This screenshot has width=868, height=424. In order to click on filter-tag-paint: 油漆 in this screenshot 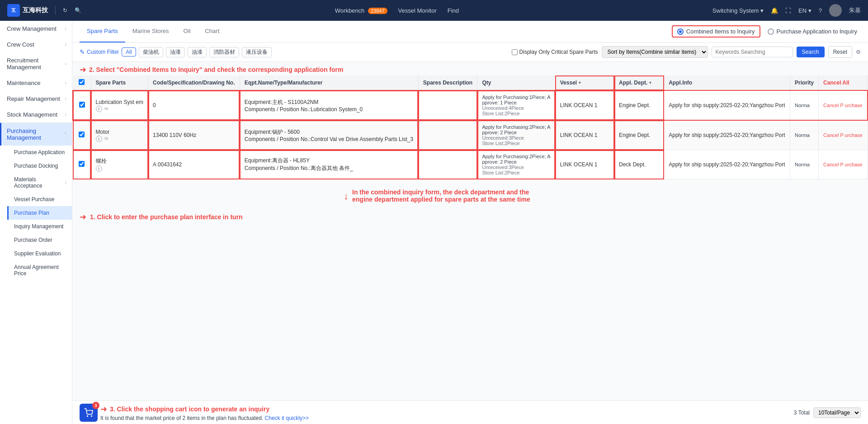, I will do `click(197, 52)`.